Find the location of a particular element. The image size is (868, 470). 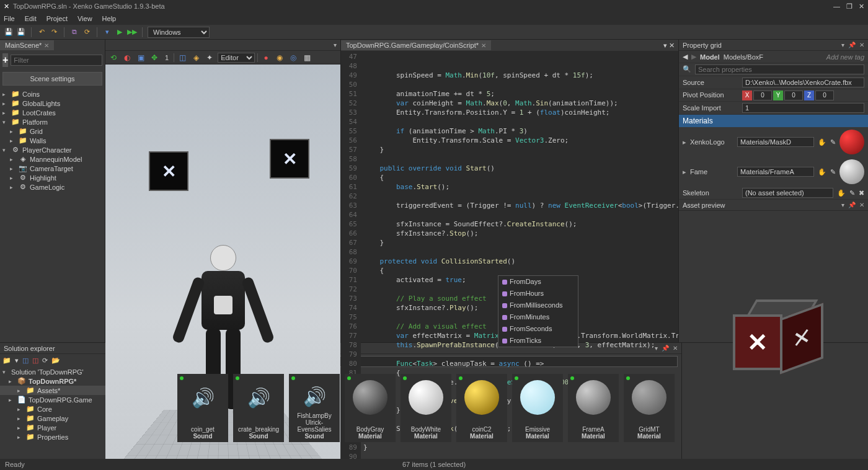

menu-file: File is located at coordinates (9, 19).